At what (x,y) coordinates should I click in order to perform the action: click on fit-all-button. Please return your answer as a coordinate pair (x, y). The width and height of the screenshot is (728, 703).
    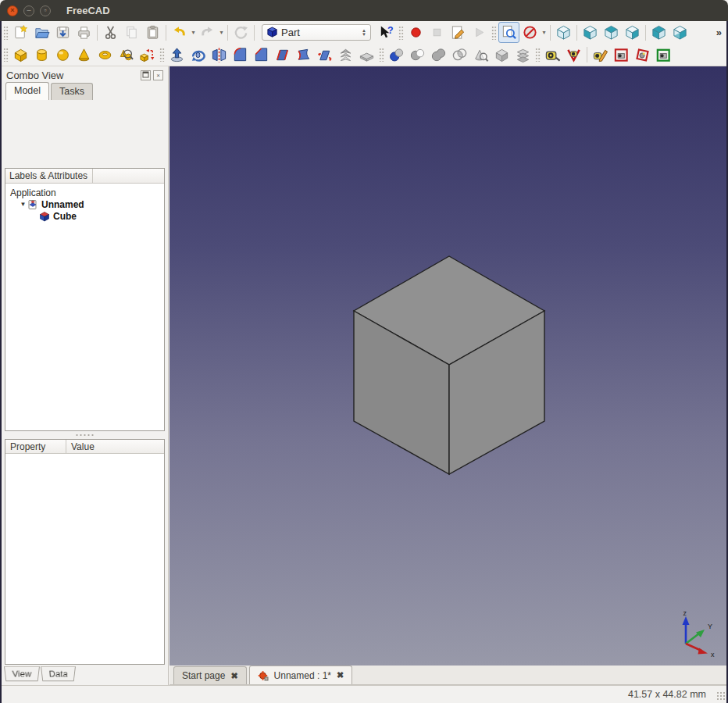
    Looking at the image, I should click on (509, 33).